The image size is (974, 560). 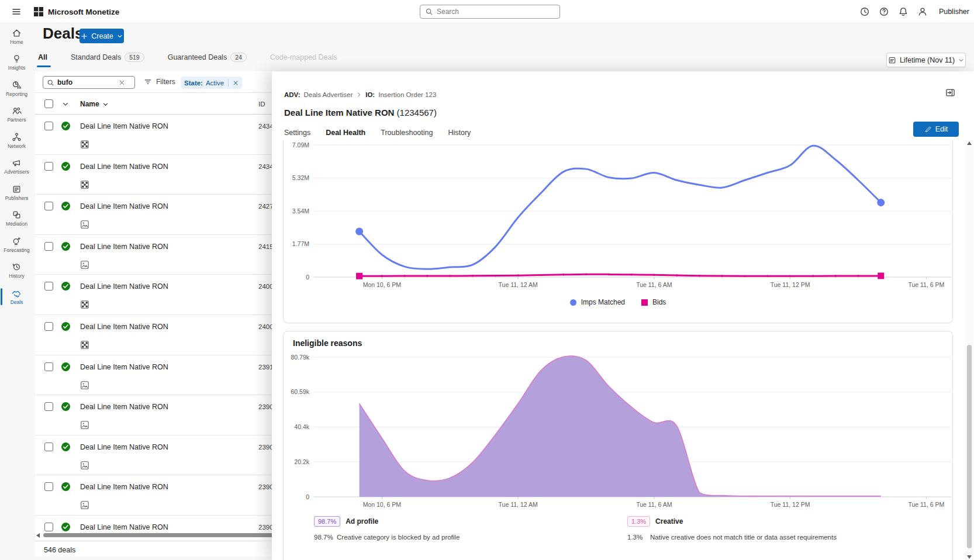 What do you see at coordinates (160, 82) in the screenshot?
I see `filters-button: Filters` at bounding box center [160, 82].